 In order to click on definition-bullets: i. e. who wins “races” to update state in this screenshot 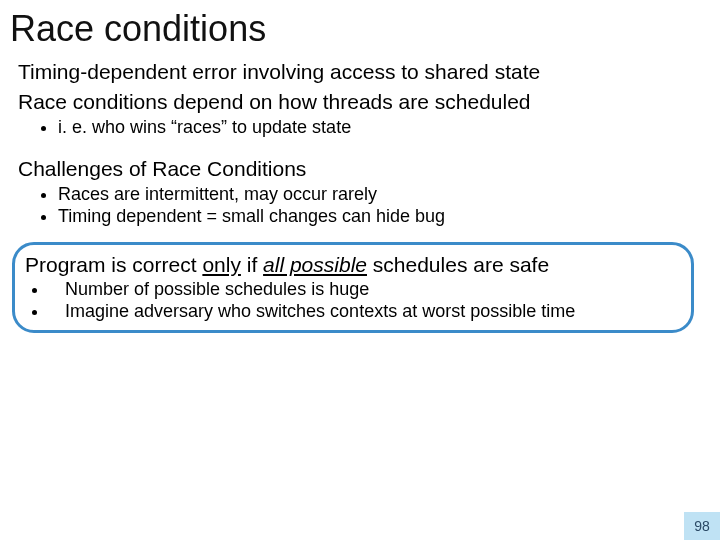, I will do `click(360, 126)`.